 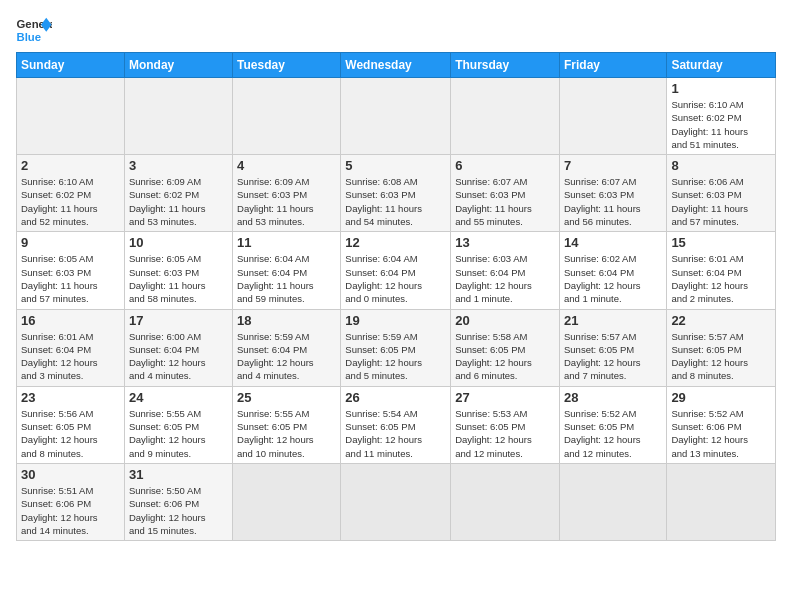 What do you see at coordinates (396, 194) in the screenshot?
I see `calendar-week-row: 2Sunrise: 6:10 AM Sunset: 6:02 PM Daylig…` at bounding box center [396, 194].